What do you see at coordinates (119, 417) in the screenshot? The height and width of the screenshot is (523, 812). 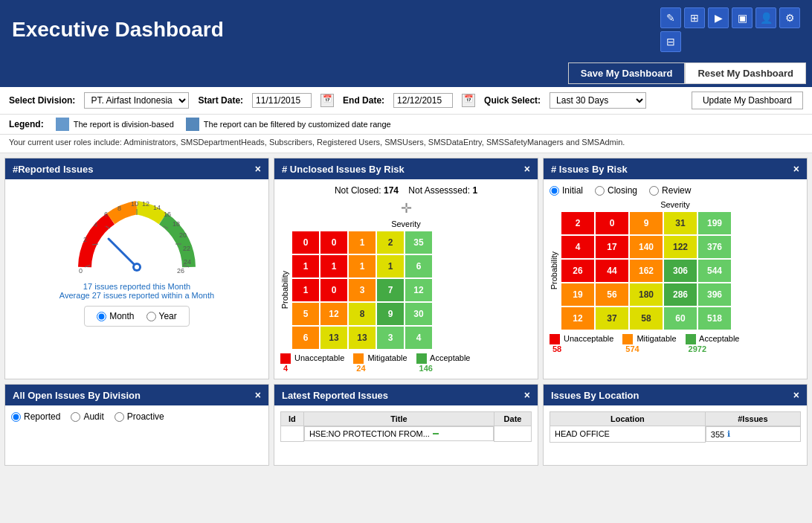 I see `proactive-radio` at bounding box center [119, 417].